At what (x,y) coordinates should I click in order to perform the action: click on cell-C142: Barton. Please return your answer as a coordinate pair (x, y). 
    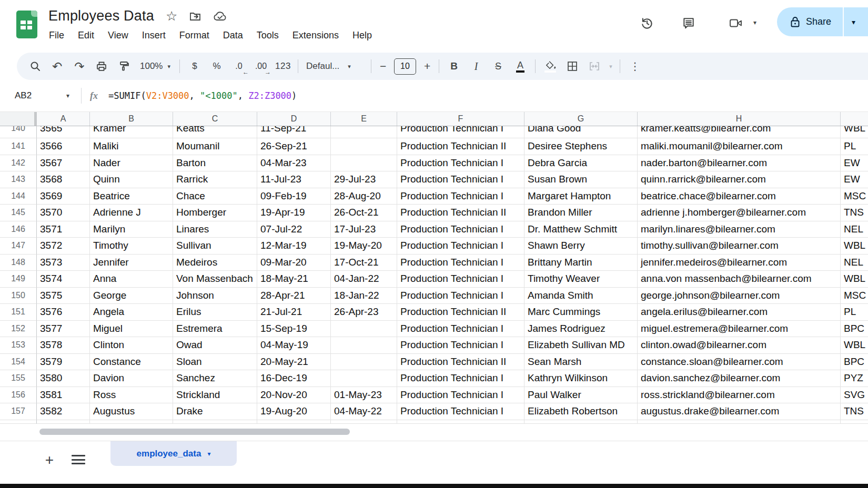
    Looking at the image, I should click on (215, 164).